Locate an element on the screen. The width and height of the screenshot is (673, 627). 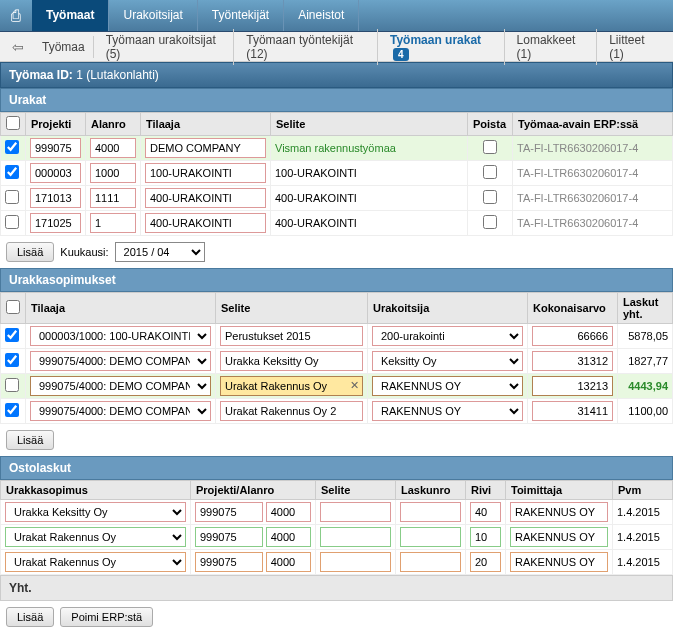
col-ol-selite: Selite is located at coordinates (356, 490).